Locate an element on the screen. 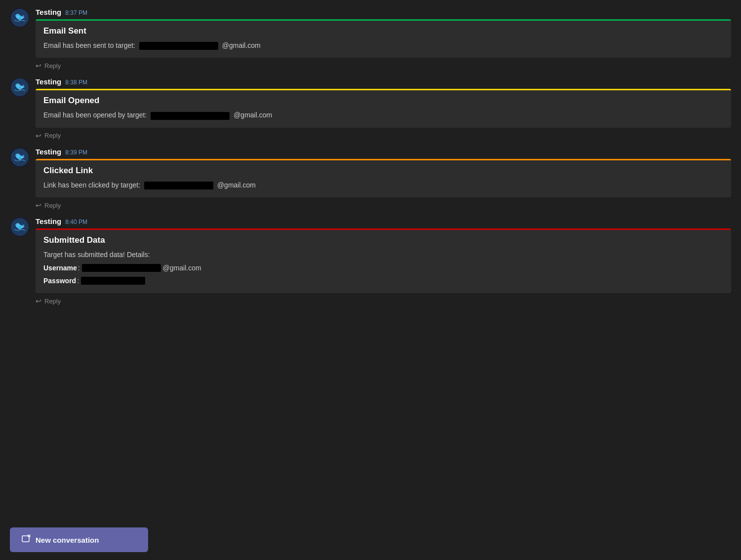 This screenshot has height=560, width=741. message-header-2: Testing 8:38 PM is located at coordinates (383, 82).